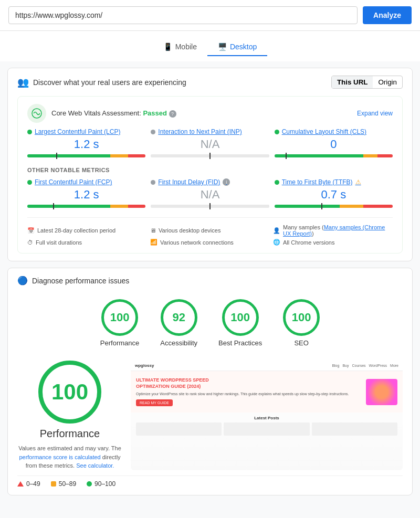  Describe the element at coordinates (210, 230) in the screenshot. I see `info-note-row-1: 📅 Latest 28-day collection period 🖥 Vari…` at that location.